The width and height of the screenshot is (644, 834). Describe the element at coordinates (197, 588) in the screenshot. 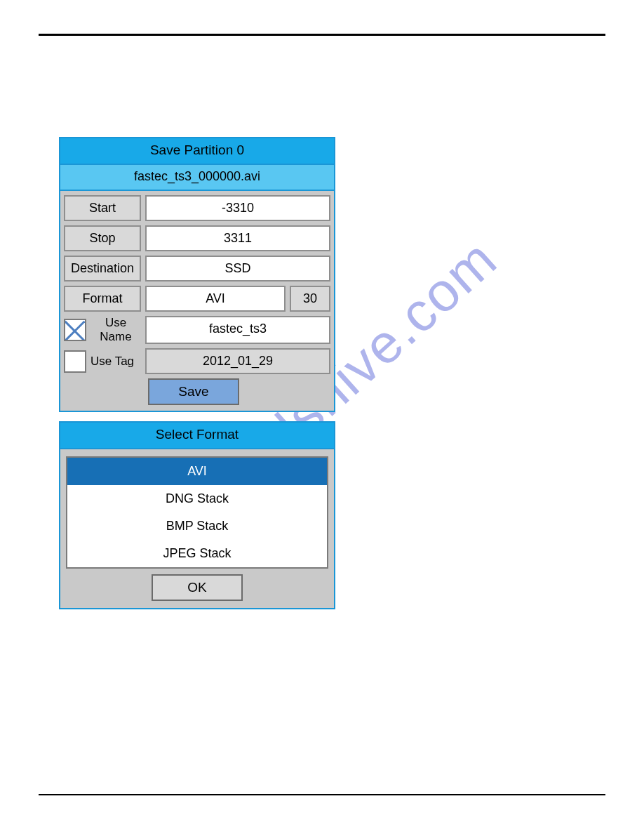

I see `ok-button: OK` at that location.